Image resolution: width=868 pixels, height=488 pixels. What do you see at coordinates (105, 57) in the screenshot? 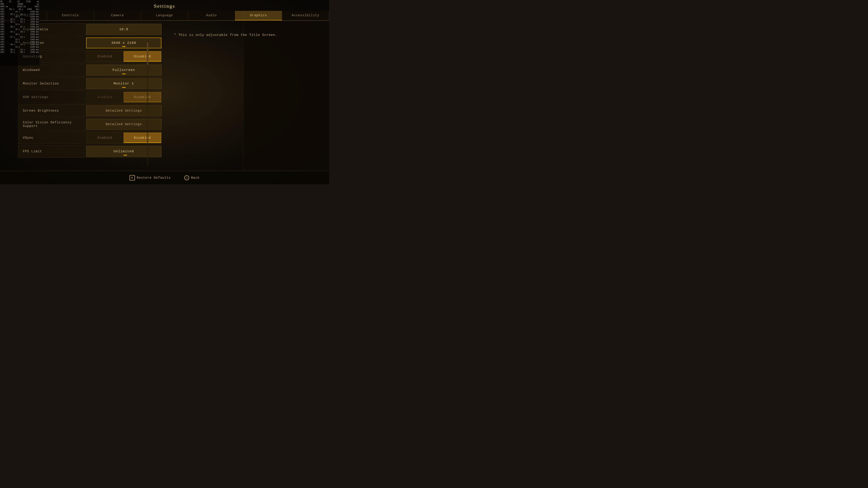
I see `upscaling-enabled-btn: Enabled` at bounding box center [105, 57].